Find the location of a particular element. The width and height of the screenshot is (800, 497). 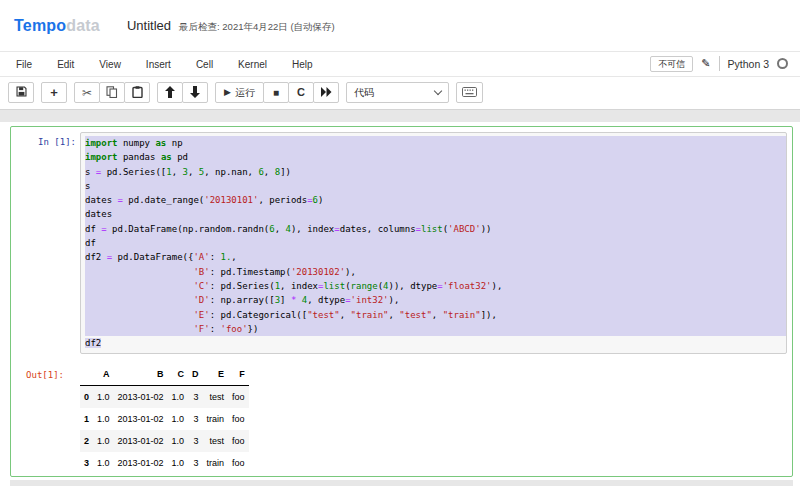

df-col-header is located at coordinates (86, 374).